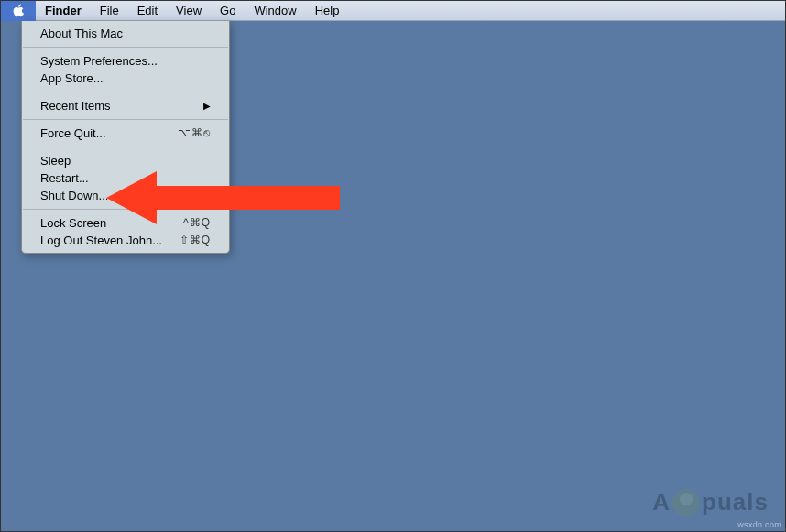 Image resolution: width=786 pixels, height=532 pixels. I want to click on footer-credit: wsxdn.com, so click(759, 525).